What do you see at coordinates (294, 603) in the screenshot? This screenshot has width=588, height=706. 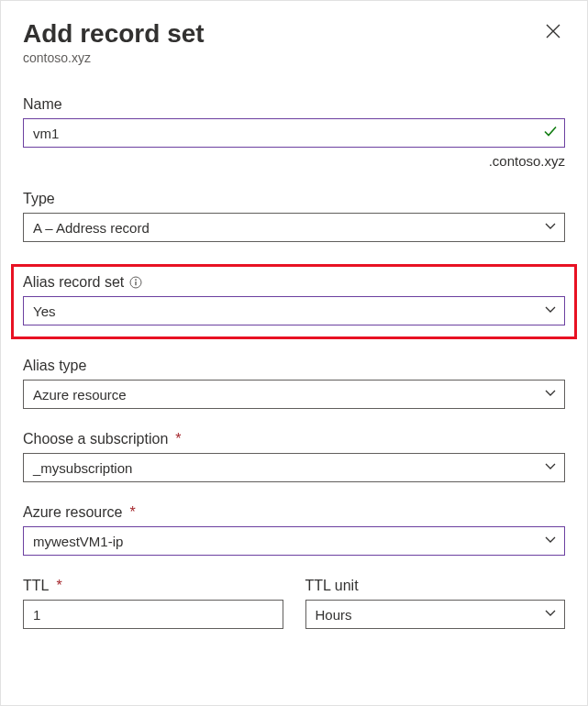 I see `ttl-row: TTL * TTL unit Hours` at bounding box center [294, 603].